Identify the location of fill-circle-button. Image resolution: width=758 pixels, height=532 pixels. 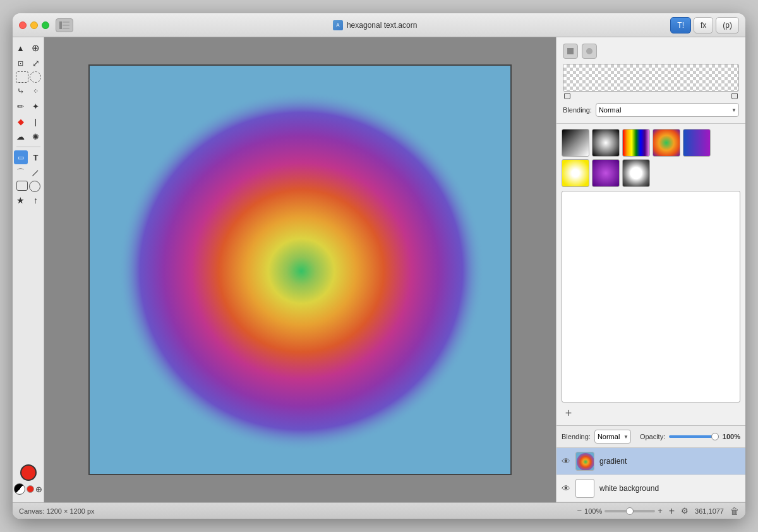
(589, 51).